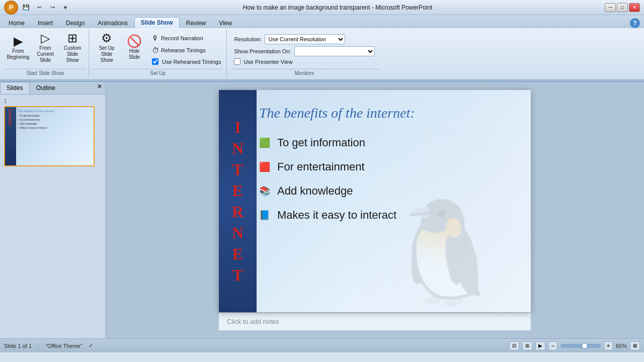 The width and height of the screenshot is (644, 362). What do you see at coordinates (46, 88) in the screenshot?
I see `tab-outline: Outline` at bounding box center [46, 88].